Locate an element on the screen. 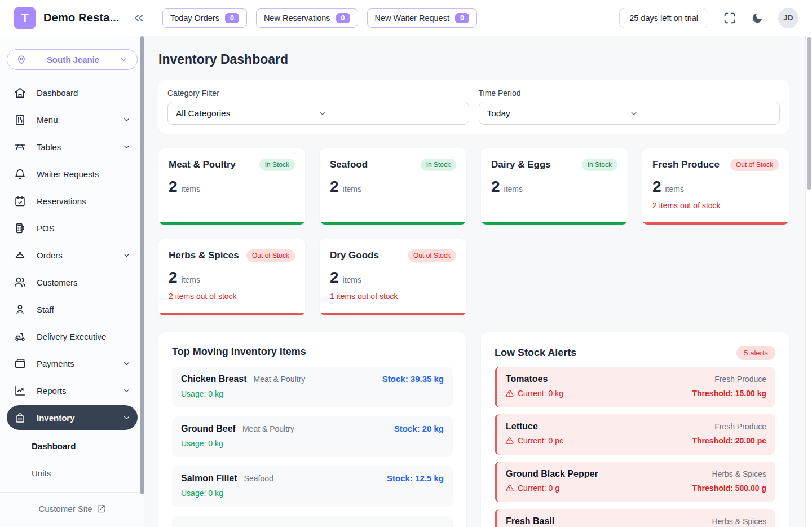  top-moving-list: Chicken Breast Meat & Poultry Stock: 39.… is located at coordinates (312, 437).